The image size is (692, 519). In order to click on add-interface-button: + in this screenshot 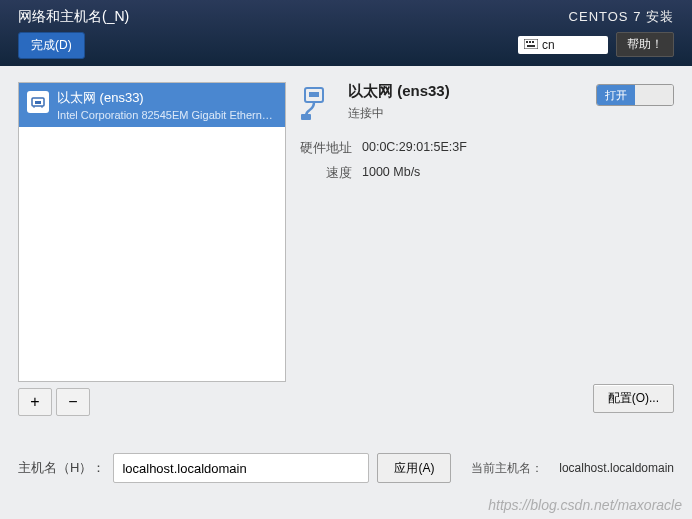, I will do `click(35, 402)`.